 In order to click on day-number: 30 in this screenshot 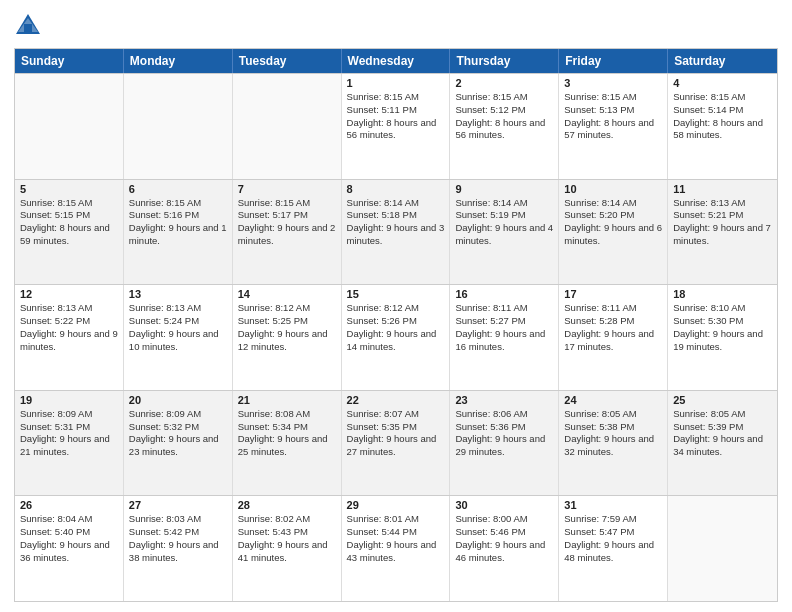, I will do `click(504, 505)`.